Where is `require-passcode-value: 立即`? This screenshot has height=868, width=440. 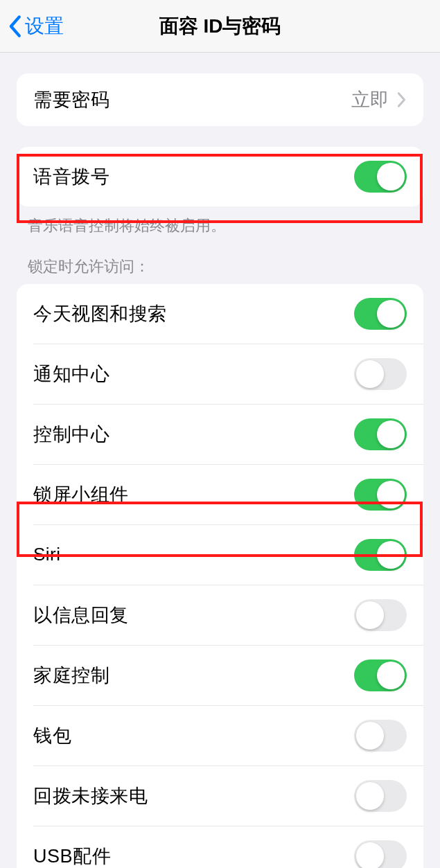
require-passcode-value: 立即 is located at coordinates (370, 100).